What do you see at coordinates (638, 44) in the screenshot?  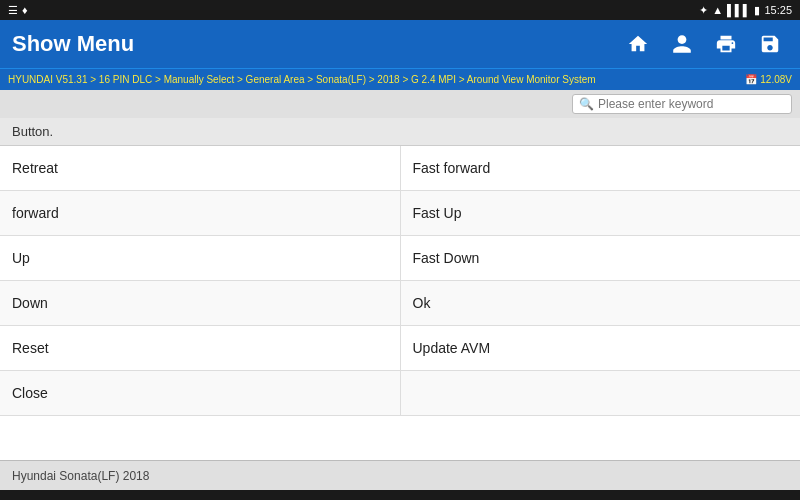 I see `home-button` at bounding box center [638, 44].